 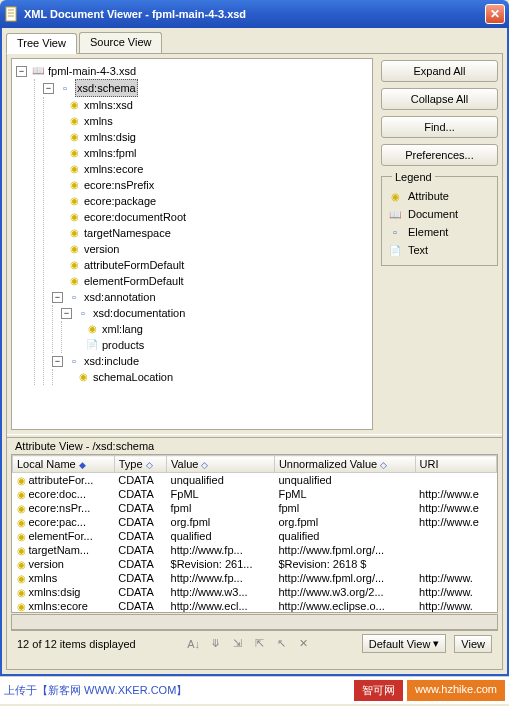 I want to click on table-row: elementFor...CDATAqualifiedqualified, so click(x=255, y=536).